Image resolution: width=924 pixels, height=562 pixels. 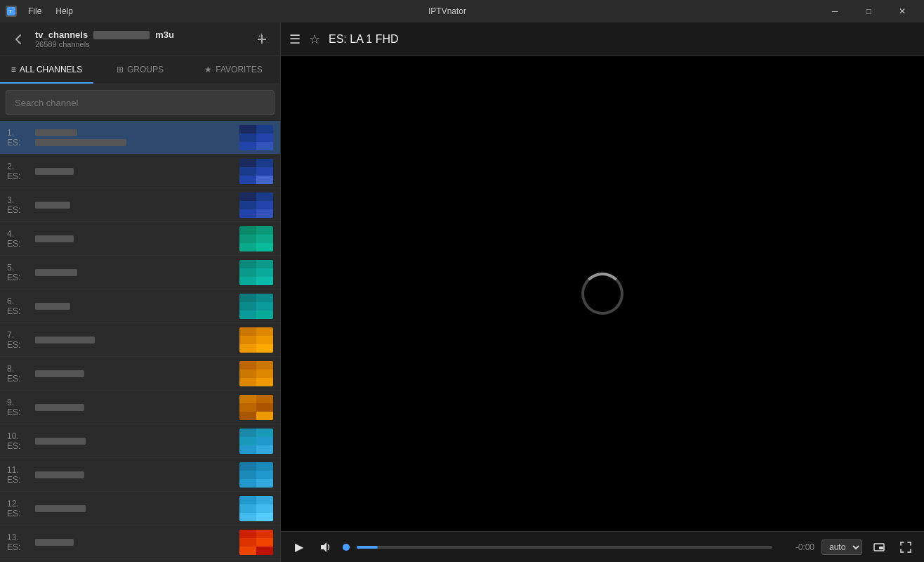 I want to click on video-menu-icon: ☰, so click(x=295, y=39).